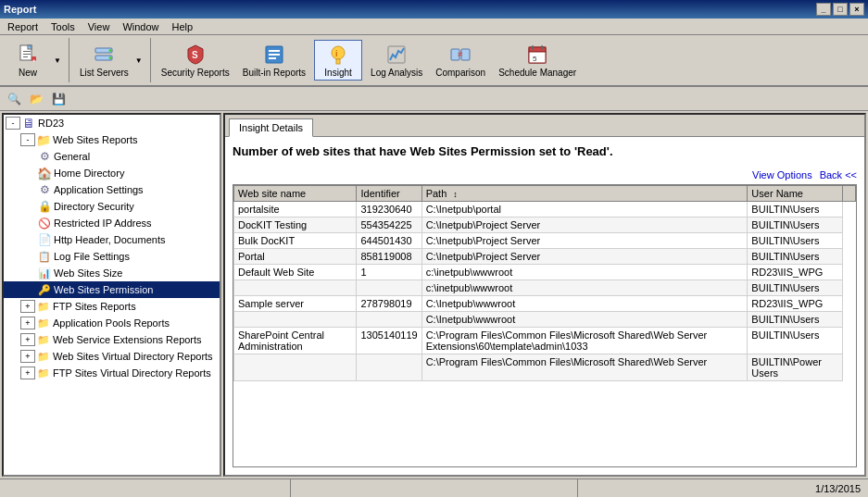 The image size is (868, 497). What do you see at coordinates (195, 60) in the screenshot?
I see `security-reports-button: S Security Reports` at bounding box center [195, 60].